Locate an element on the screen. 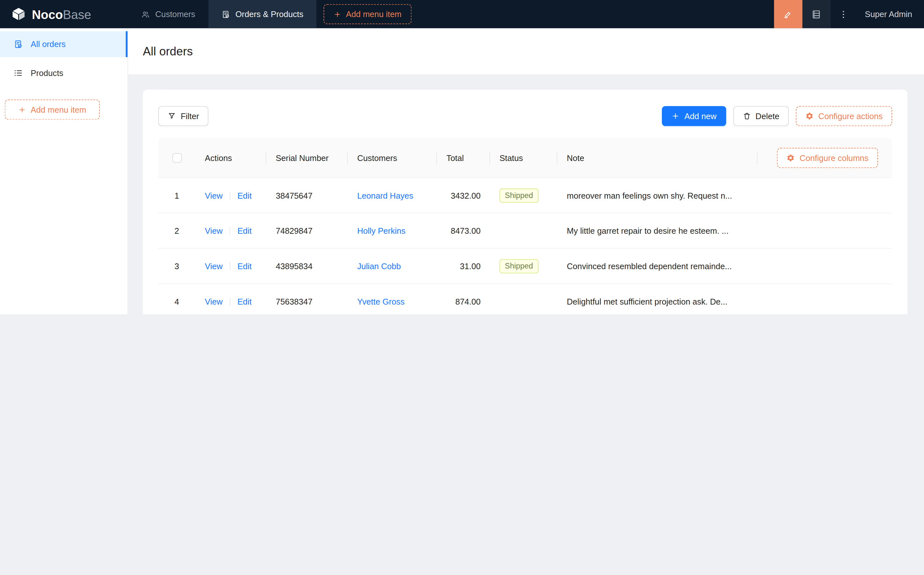 This screenshot has width=924, height=575. add-new-button: Add new is located at coordinates (694, 116).